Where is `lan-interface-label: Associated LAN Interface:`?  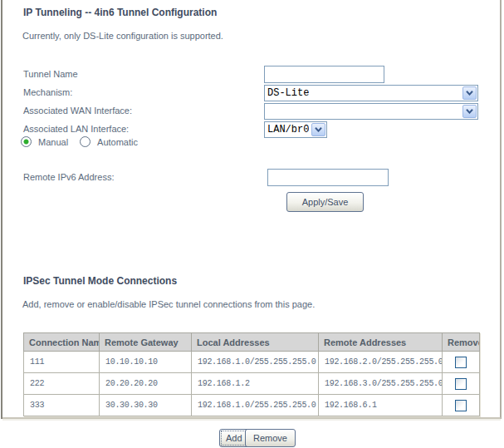 lan-interface-label: Associated LAN Interface: is located at coordinates (76, 129).